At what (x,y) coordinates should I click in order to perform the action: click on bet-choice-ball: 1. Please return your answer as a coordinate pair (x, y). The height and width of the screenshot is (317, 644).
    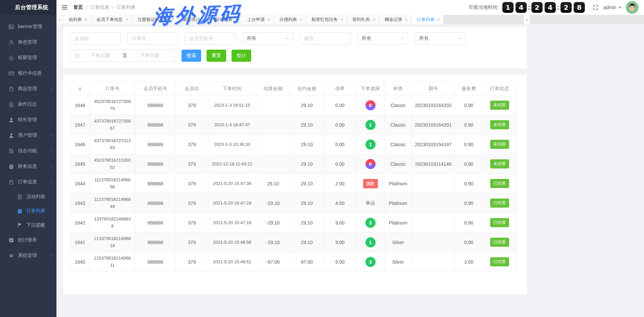
    Looking at the image, I should click on (371, 242).